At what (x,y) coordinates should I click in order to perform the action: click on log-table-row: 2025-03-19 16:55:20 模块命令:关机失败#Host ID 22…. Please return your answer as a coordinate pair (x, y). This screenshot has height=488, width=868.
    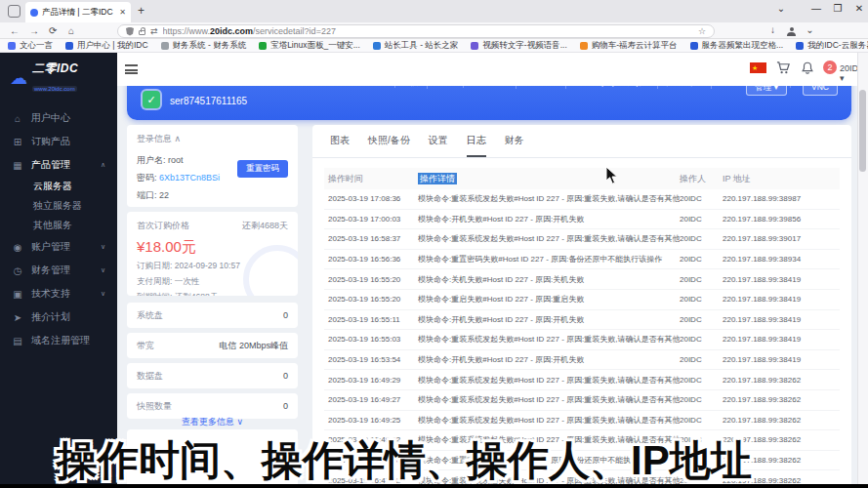
    Looking at the image, I should click on (582, 279).